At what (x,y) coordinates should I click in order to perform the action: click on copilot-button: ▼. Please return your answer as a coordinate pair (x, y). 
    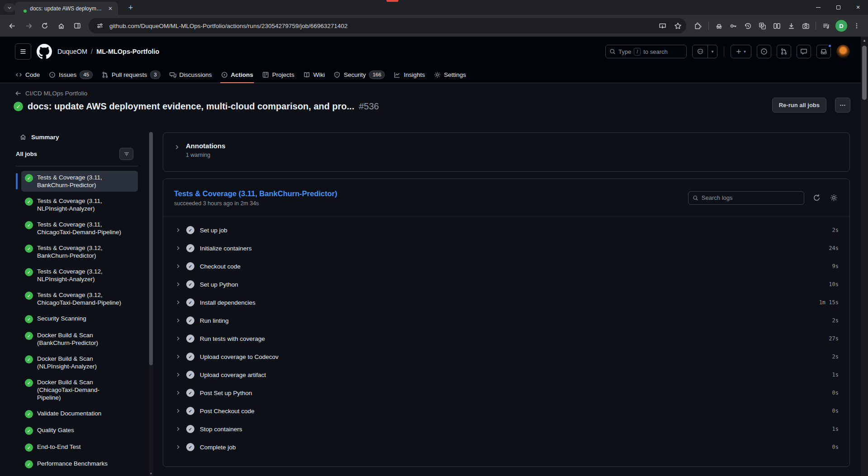
    Looking at the image, I should click on (705, 52).